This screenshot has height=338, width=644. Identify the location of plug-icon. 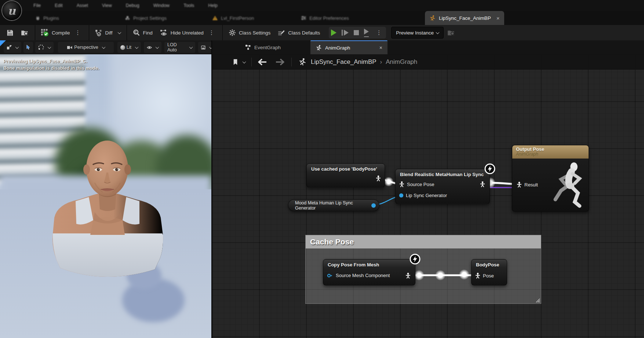
(38, 18).